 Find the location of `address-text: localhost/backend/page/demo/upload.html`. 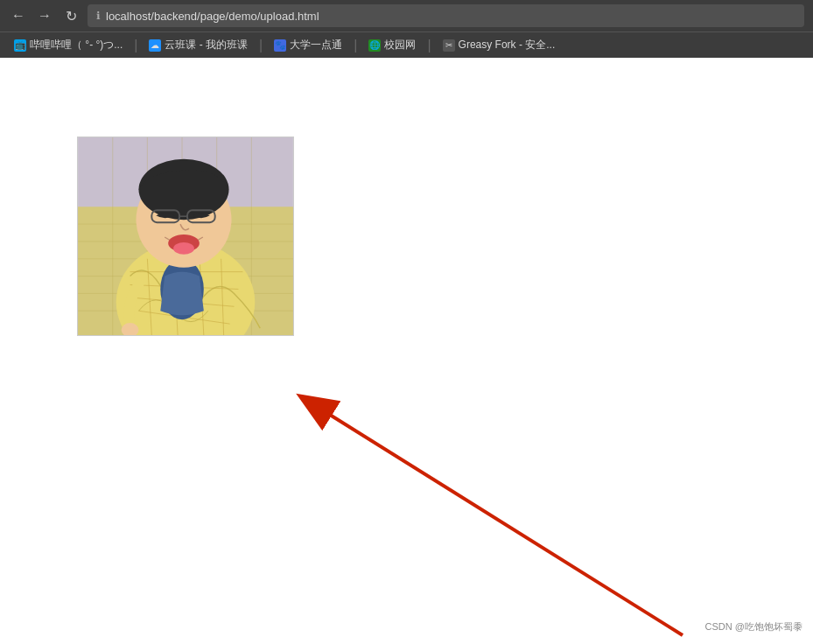

address-text: localhost/backend/page/demo/upload.html is located at coordinates (213, 16).